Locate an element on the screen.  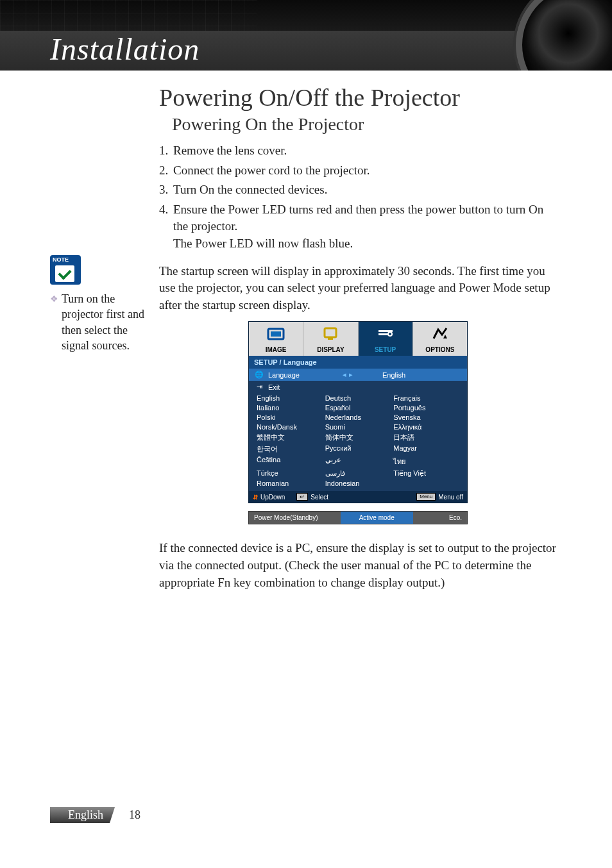
heading-2: Powering On the Projector is located at coordinates (364, 124).